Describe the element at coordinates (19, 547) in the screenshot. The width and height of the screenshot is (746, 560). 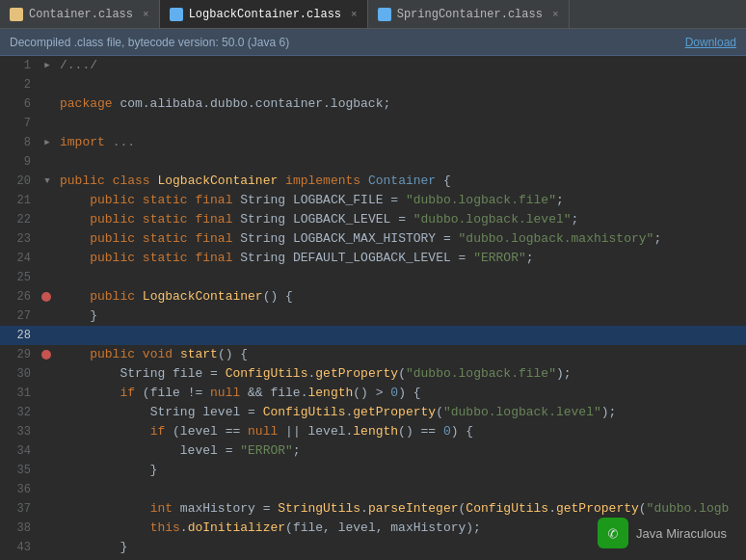
I see `line-number: 43` at that location.